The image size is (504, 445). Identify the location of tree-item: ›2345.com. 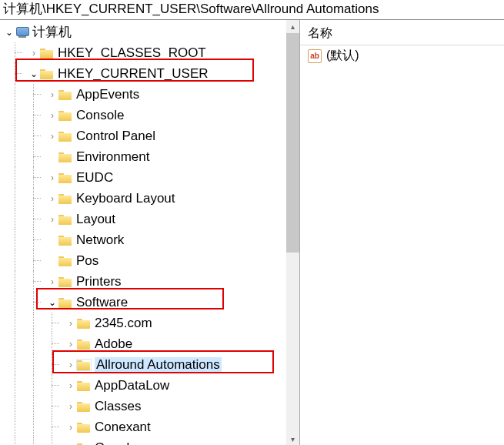
(151, 323).